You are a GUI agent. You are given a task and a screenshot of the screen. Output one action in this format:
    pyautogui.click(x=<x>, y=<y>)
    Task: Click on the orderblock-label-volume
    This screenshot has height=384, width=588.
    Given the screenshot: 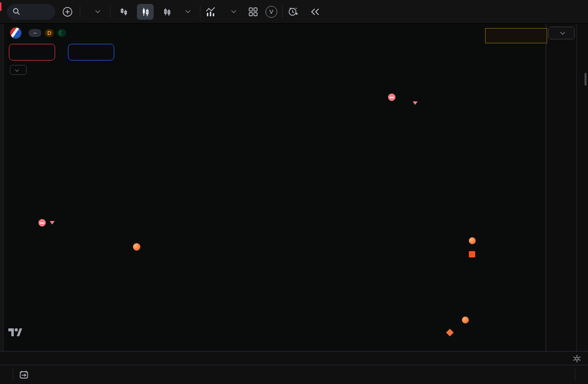 What is the action you would take?
    pyautogui.click(x=138, y=247)
    